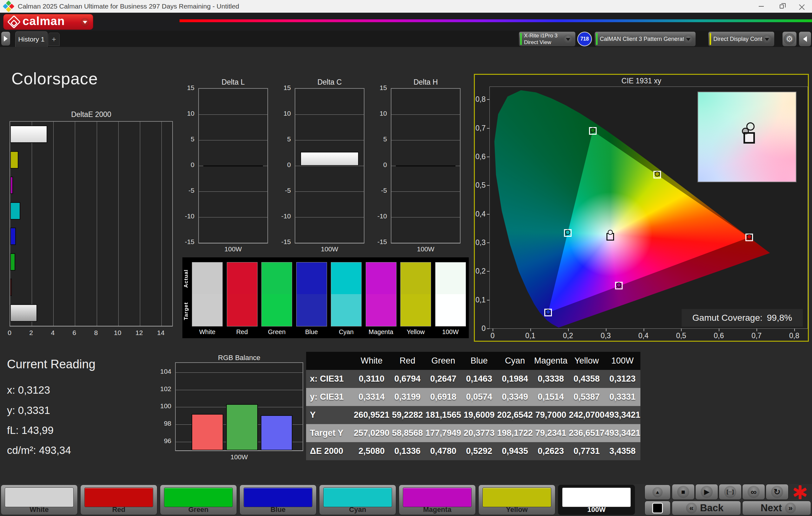 The height and width of the screenshot is (516, 812). I want to click on titlebar: Calman 2025 Calman Ultimate for Business…, so click(406, 6).